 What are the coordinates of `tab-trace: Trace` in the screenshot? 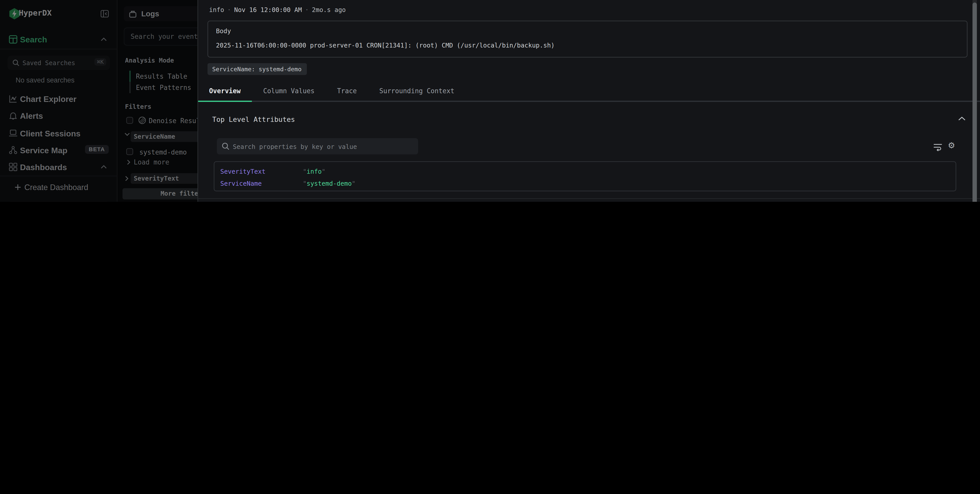 It's located at (347, 91).